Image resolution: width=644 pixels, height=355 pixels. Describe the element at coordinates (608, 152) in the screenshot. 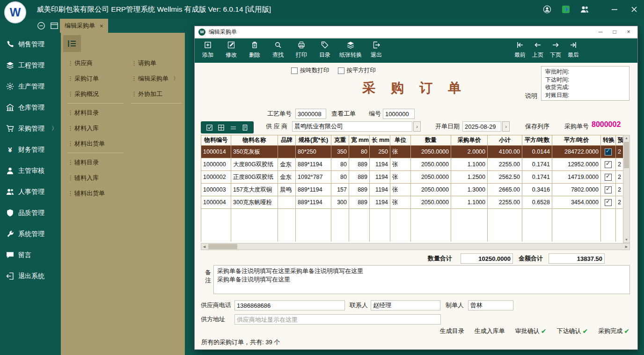

I see `convert-checkbox` at that location.